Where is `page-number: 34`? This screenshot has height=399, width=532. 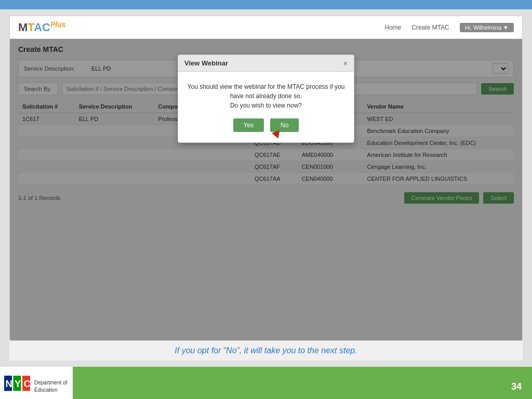 page-number: 34 is located at coordinates (516, 387).